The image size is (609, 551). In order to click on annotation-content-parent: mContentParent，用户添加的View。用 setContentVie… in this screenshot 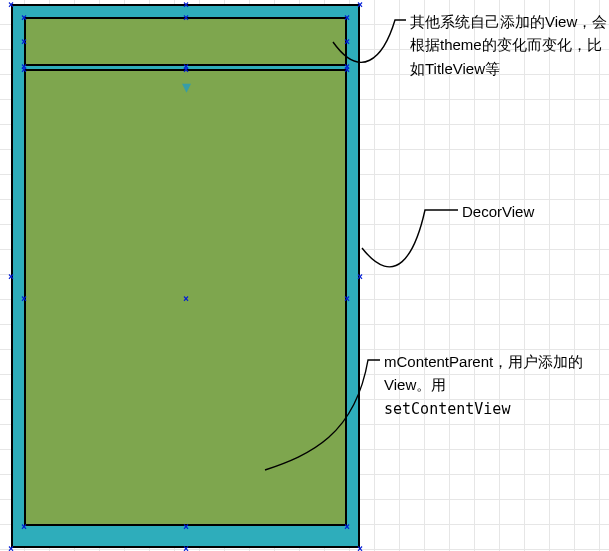, I will do `click(489, 386)`.